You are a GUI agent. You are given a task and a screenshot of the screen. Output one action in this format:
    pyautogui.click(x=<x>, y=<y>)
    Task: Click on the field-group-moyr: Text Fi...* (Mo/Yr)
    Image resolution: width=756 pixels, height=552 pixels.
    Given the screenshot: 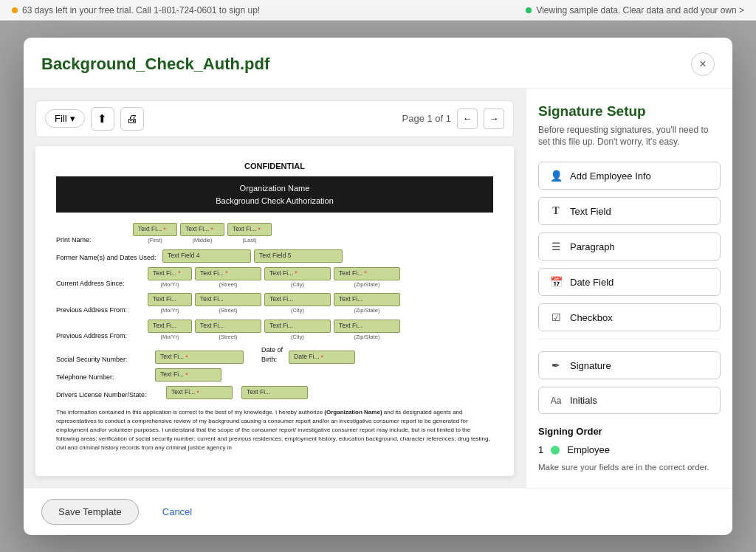 What is the action you would take?
    pyautogui.click(x=170, y=278)
    